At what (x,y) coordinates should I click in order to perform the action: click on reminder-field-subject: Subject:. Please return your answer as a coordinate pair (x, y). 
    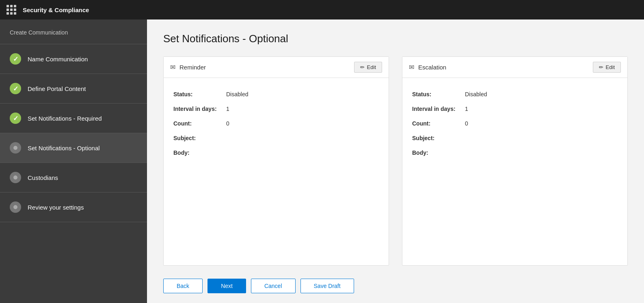
    Looking at the image, I should click on (276, 138).